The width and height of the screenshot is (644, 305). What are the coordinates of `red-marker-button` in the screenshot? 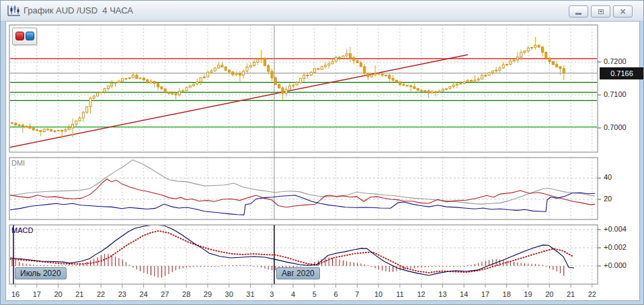 It's located at (20, 36).